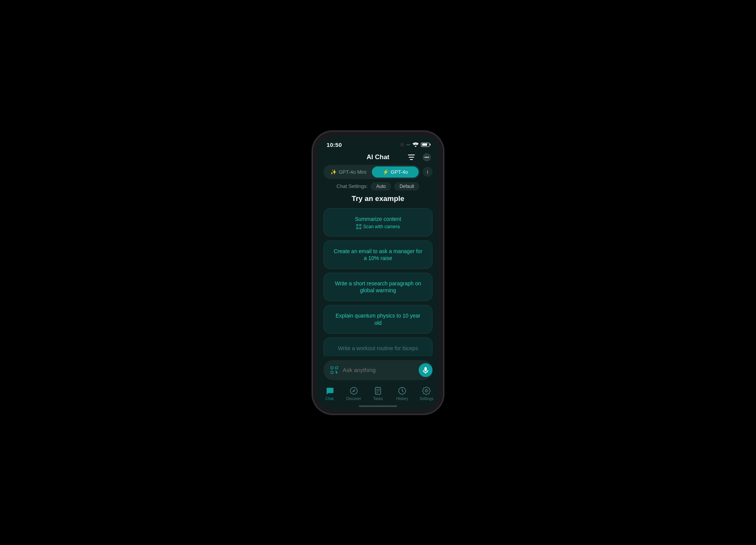  Describe the element at coordinates (402, 394) in the screenshot. I see `nav-history: History` at that location.